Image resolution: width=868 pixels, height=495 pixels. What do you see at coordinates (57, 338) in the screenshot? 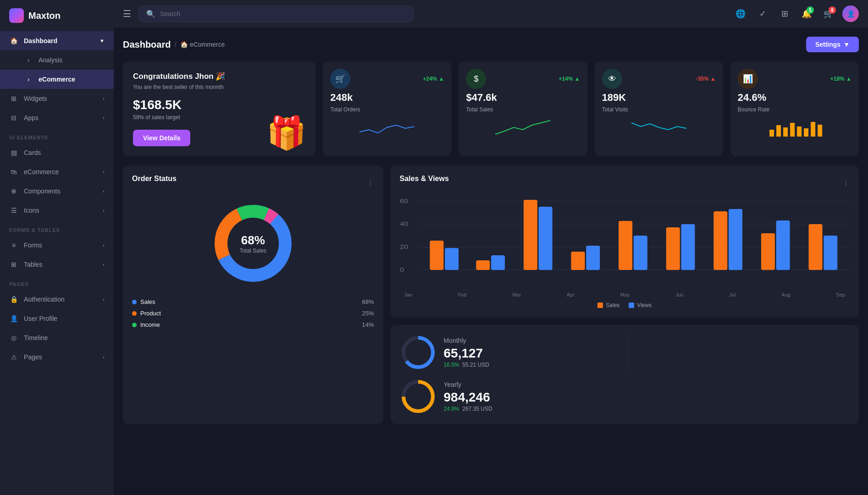
I see `sidebar-item-timeline: ◎ Timeline` at bounding box center [57, 338].